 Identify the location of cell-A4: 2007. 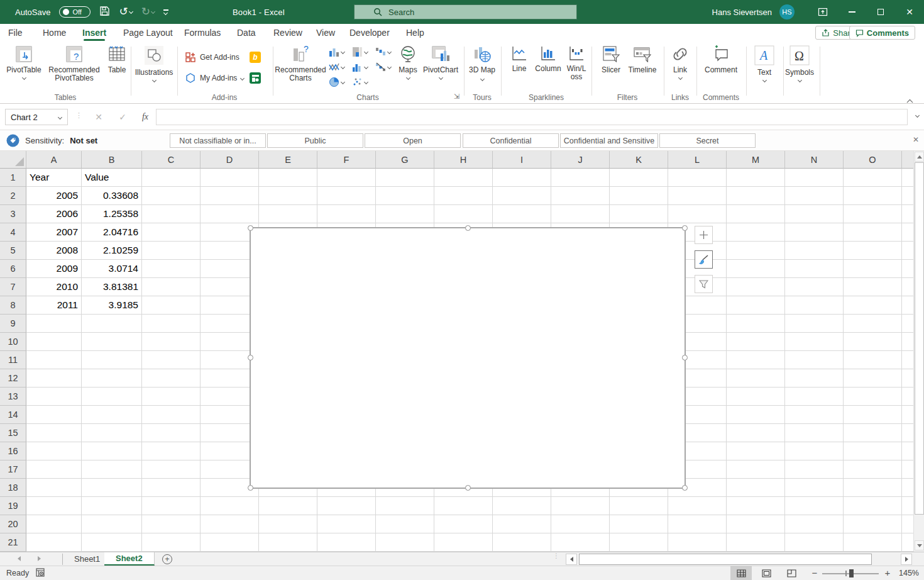
(54, 233).